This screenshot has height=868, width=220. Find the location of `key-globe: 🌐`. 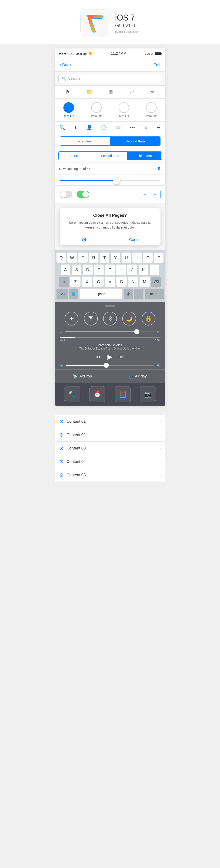

key-globe: 🌐 is located at coordinates (73, 294).